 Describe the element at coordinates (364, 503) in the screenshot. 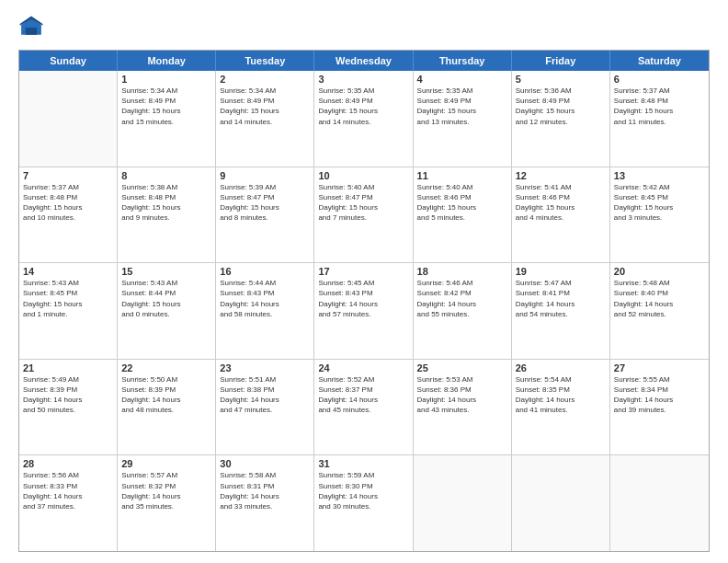

I see `day-cell-31: 31Sunrise: 5:59 AM Sunset: 8:30 PM Dayli…` at that location.